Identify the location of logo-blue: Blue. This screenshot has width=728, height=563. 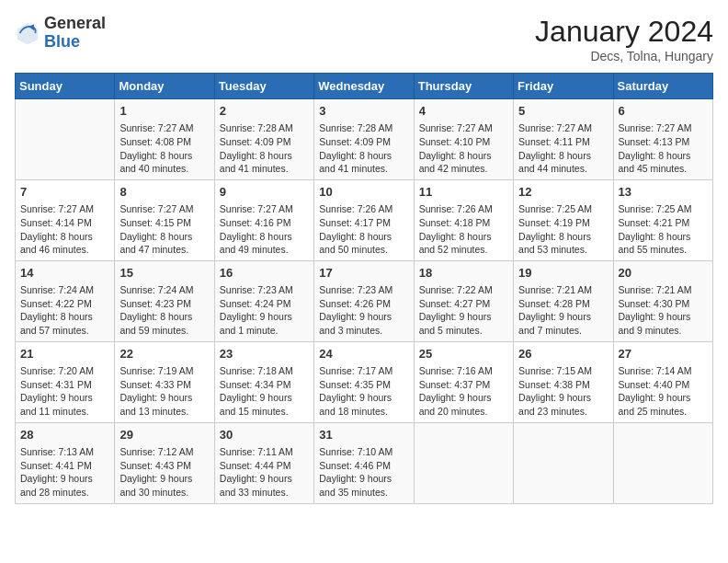
(75, 42).